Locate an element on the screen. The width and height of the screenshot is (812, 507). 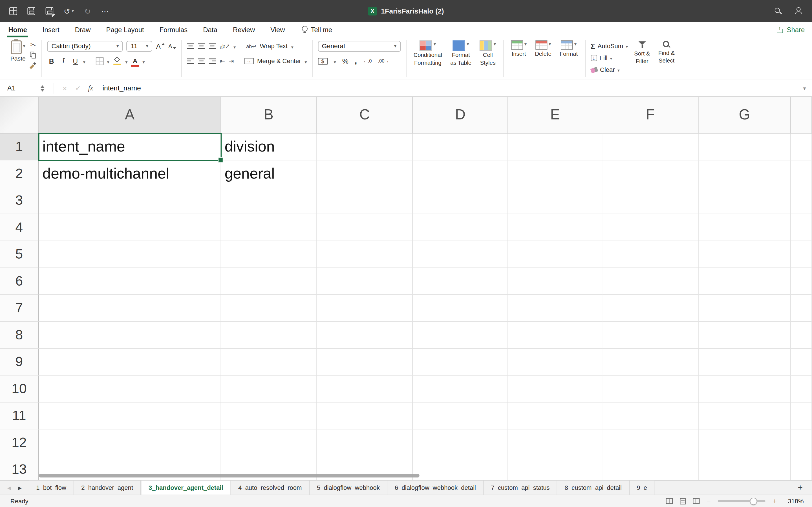
cell-D12 is located at coordinates (461, 443).